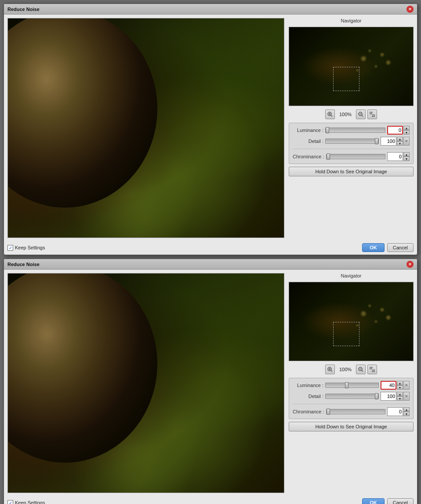 The image size is (421, 504). Describe the element at coordinates (361, 114) in the screenshot. I see `zoom-out-btn-top` at that location.